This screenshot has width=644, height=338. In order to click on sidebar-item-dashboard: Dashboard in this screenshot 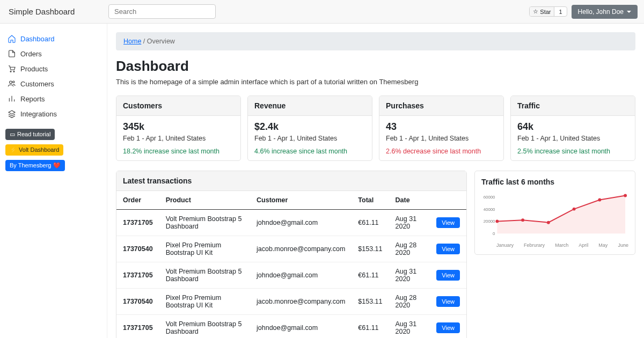, I will do `click(54, 39)`.